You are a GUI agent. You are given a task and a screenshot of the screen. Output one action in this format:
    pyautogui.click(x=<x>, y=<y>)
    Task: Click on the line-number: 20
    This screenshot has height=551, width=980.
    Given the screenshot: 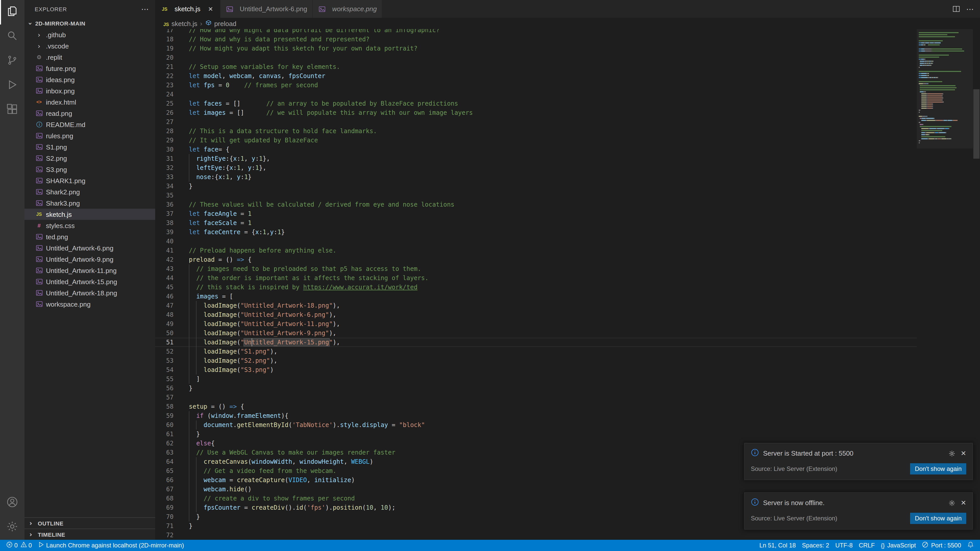 What is the action you would take?
    pyautogui.click(x=164, y=58)
    